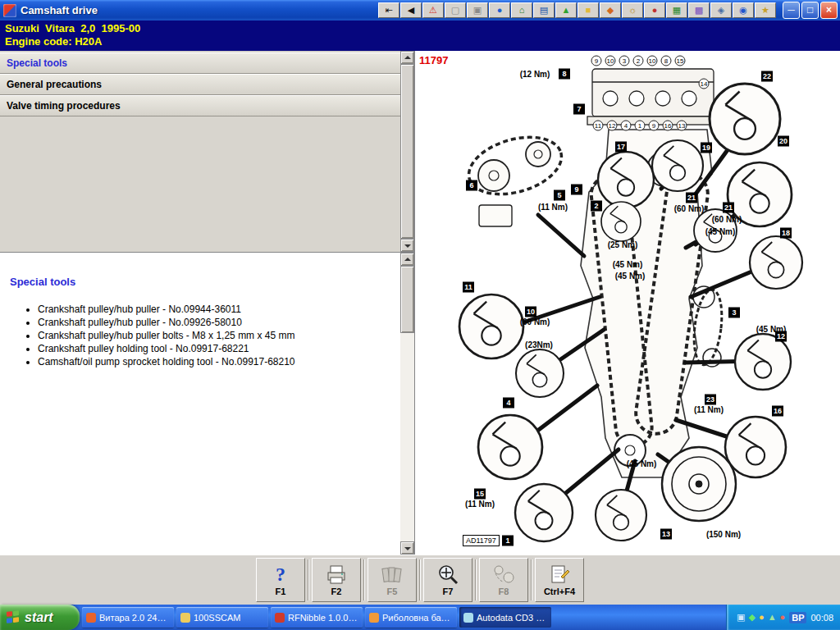 Image resolution: width=840 pixels, height=630 pixels. What do you see at coordinates (783, 617) in the screenshot?
I see `volume-tray-icon: ●` at bounding box center [783, 617].